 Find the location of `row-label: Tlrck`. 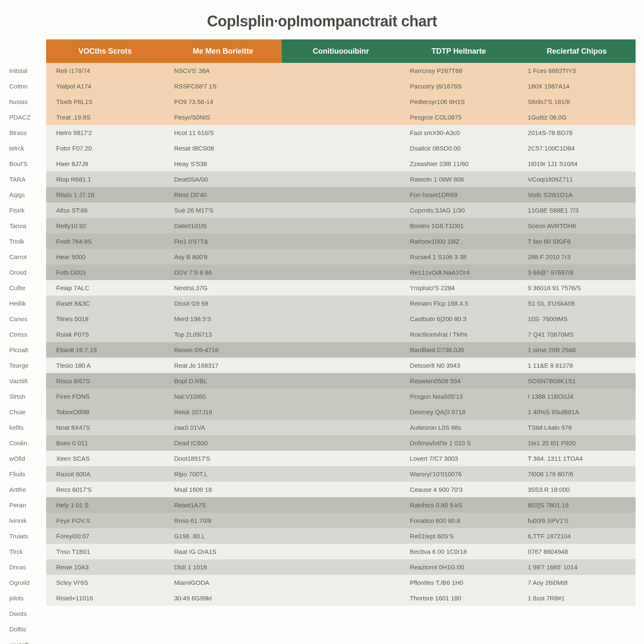

row-label: Tlrck is located at coordinates (27, 552).